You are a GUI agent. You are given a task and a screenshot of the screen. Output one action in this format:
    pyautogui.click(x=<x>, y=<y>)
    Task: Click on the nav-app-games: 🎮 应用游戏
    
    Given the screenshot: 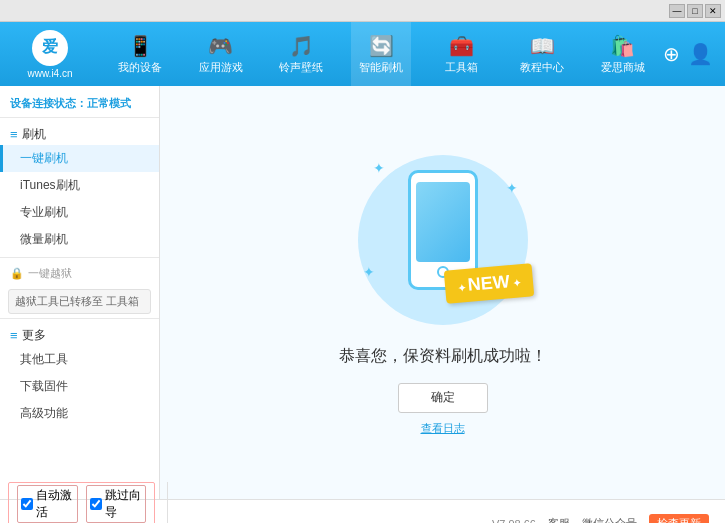 What is the action you would take?
    pyautogui.click(x=221, y=54)
    